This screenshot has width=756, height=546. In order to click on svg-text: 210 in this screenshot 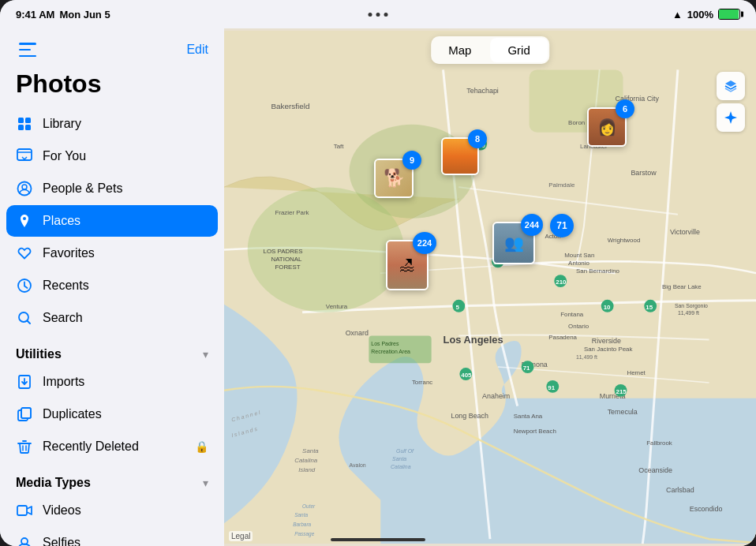, I will do `click(561, 282)`.